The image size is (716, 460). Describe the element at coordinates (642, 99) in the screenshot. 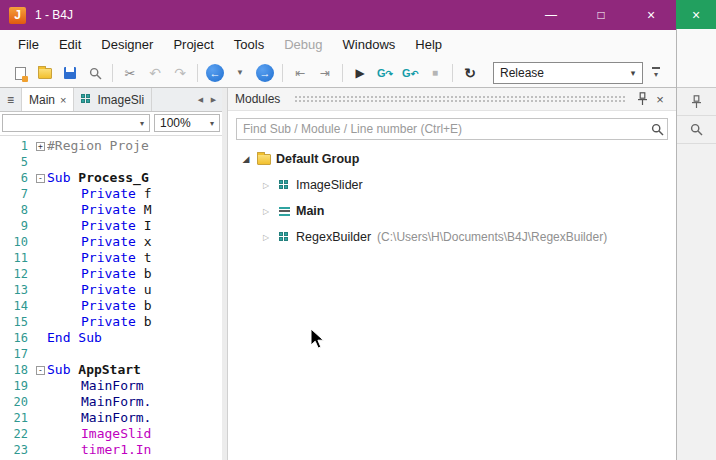

I see `pin-button` at that location.